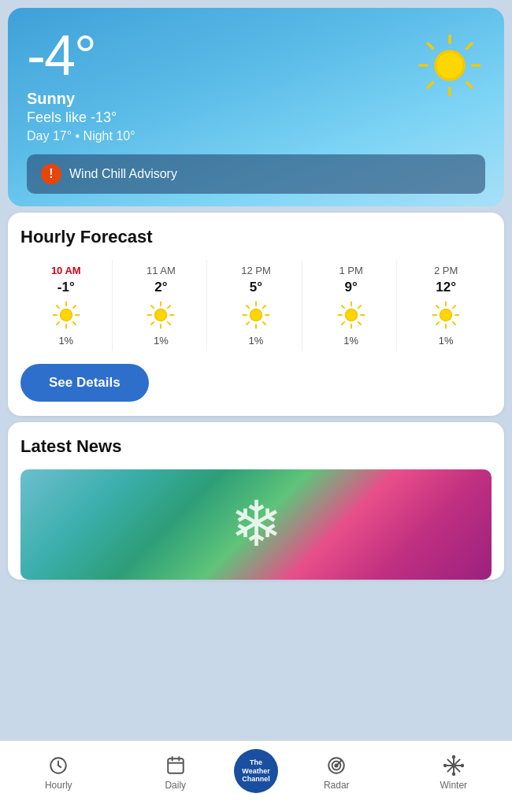  I want to click on hour-precip-1: 1%, so click(161, 340).